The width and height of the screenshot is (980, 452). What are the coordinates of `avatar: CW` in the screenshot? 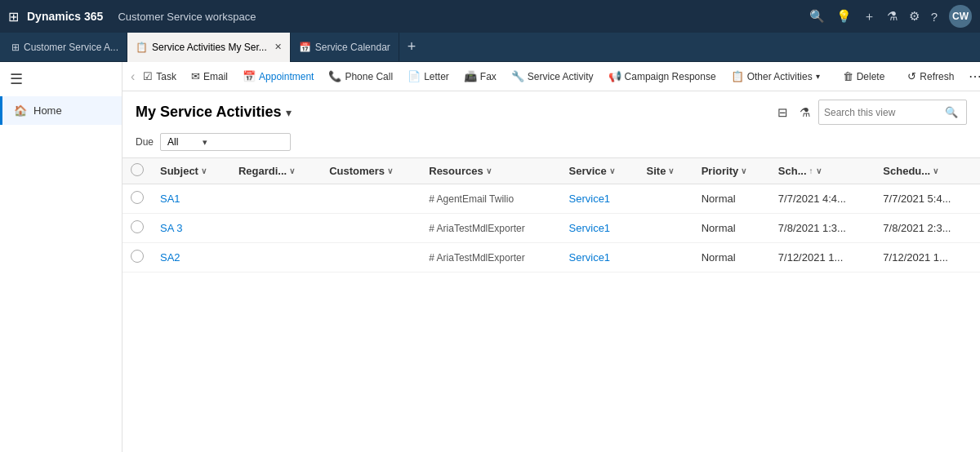 It's located at (960, 16).